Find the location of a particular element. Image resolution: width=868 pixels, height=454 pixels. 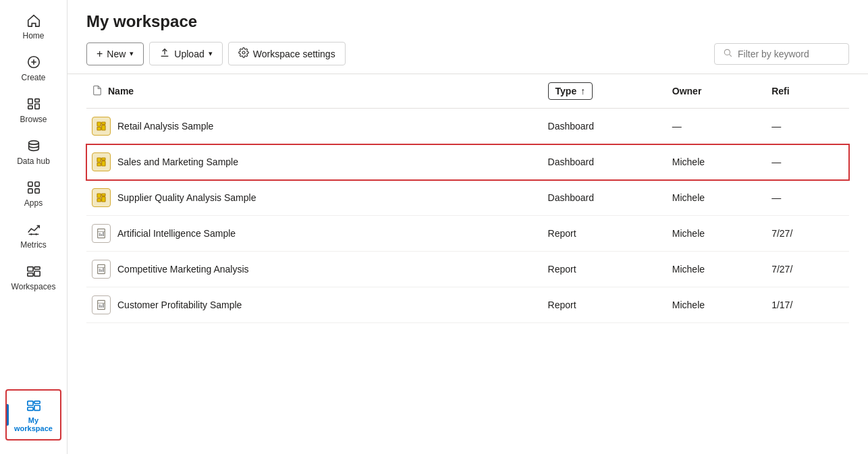

sidebar-item-browse: Browse is located at coordinates (34, 110).